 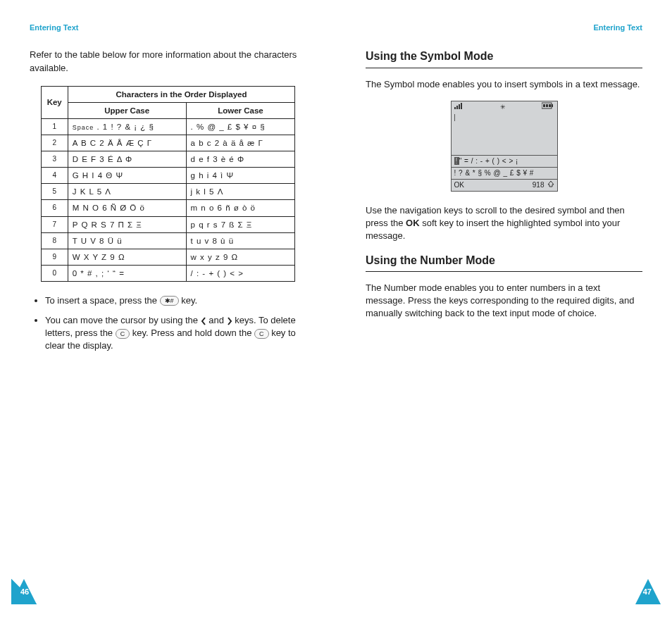 I want to click on phone-status-bar: ✳, so click(x=504, y=107).